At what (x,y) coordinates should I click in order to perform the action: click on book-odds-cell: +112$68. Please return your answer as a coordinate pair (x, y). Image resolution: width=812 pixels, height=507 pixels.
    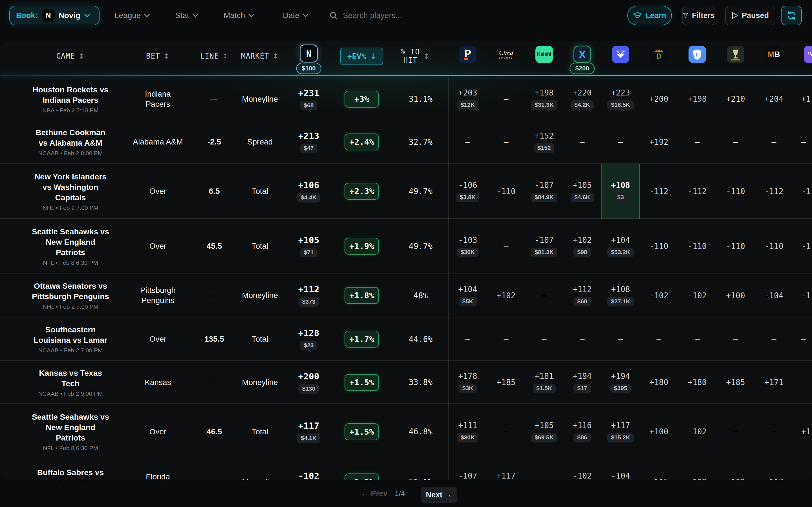
    Looking at the image, I should click on (582, 296).